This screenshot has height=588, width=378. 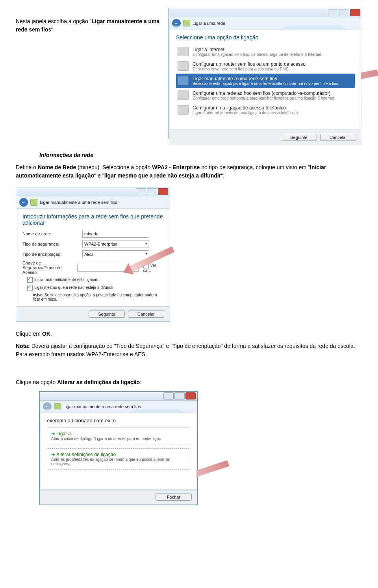 What do you see at coordinates (70, 288) in the screenshot?
I see `checkbox-connect-not-broadcasting: Ligar mesmo que a rede não esteja a difu…` at bounding box center [70, 288].